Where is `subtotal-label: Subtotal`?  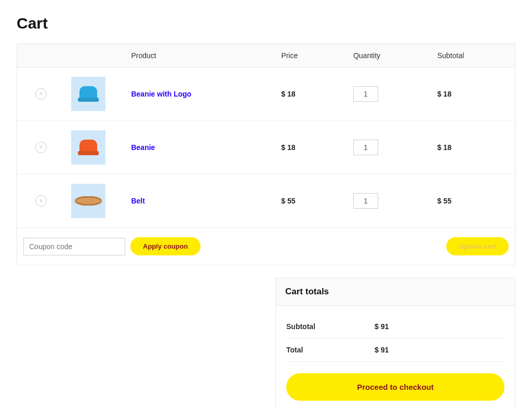 subtotal-label: Subtotal is located at coordinates (330, 327).